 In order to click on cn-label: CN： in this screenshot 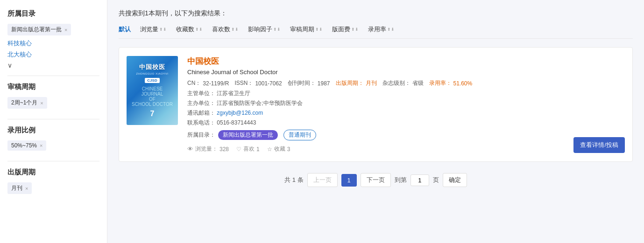, I will do `click(194, 83)`.